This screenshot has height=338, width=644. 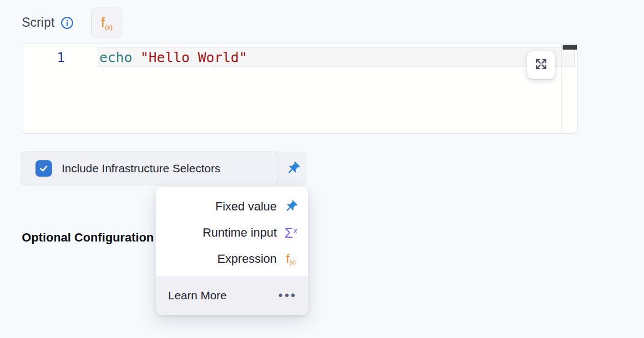 I want to click on value-type-menu: Fixed value Runtime input Σx Expression …, so click(x=232, y=251).